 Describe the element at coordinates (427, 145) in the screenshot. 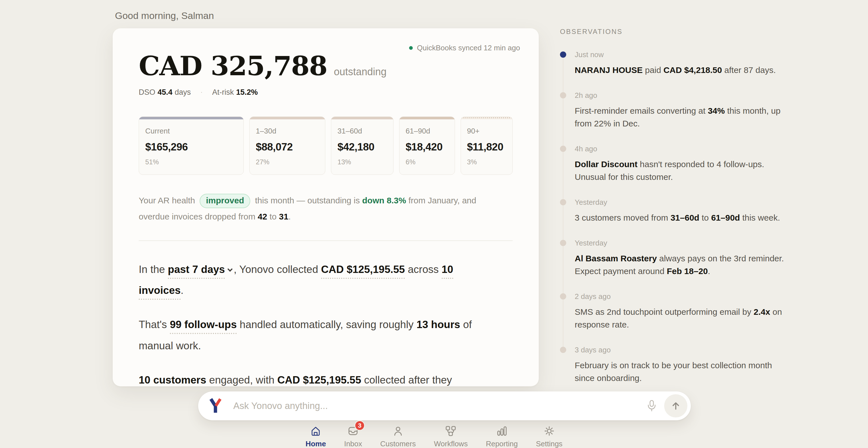

I see `aging-bucket-61-90d: 61–90d $18,420 6%` at that location.